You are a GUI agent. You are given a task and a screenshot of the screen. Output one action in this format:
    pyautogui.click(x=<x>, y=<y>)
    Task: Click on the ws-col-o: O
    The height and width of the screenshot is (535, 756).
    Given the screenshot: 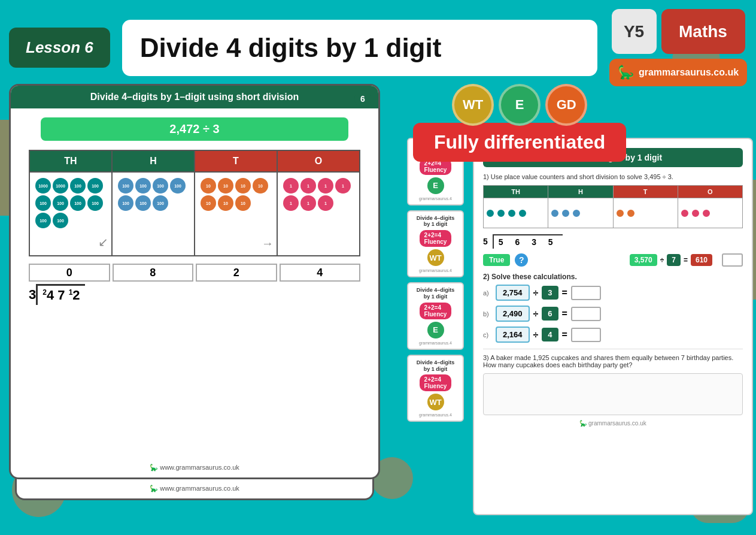 What is the action you would take?
    pyautogui.click(x=710, y=192)
    